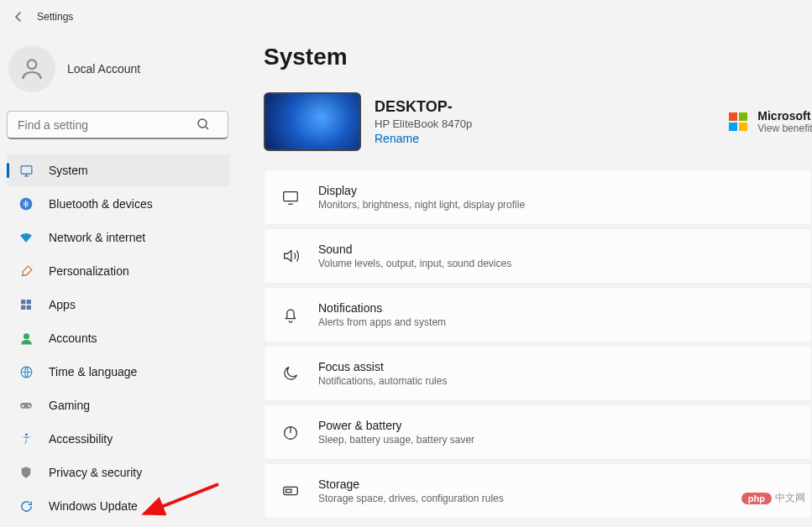 This screenshot has width=812, height=527. I want to click on sidebar-item-label: Gaming, so click(69, 405).